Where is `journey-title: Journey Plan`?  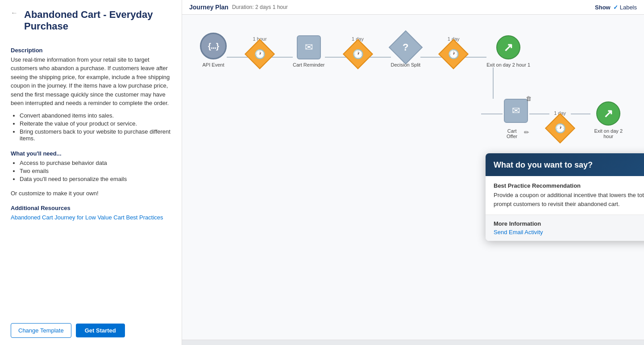
journey-title: Journey Plan is located at coordinates (209, 7).